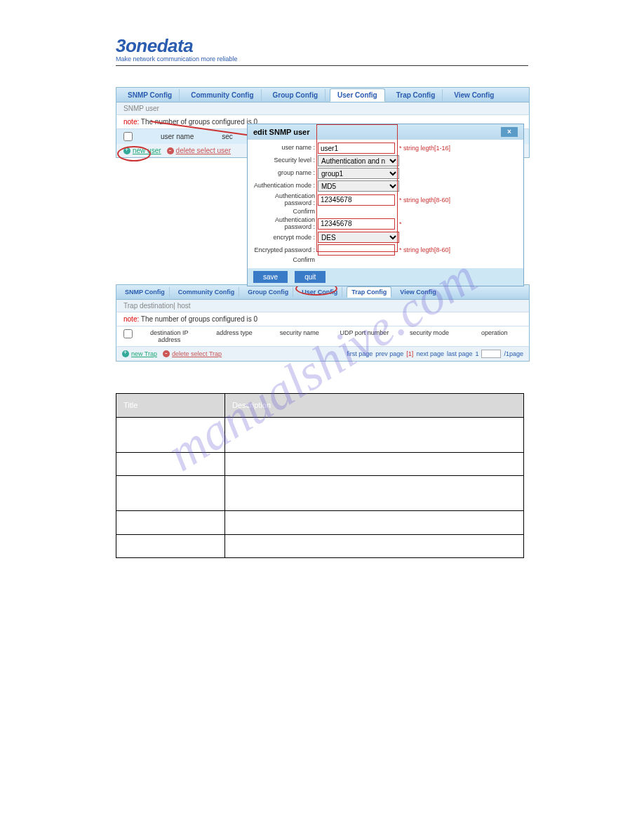  I want to click on doc-table: Title Description Destination IP address…, so click(320, 476).